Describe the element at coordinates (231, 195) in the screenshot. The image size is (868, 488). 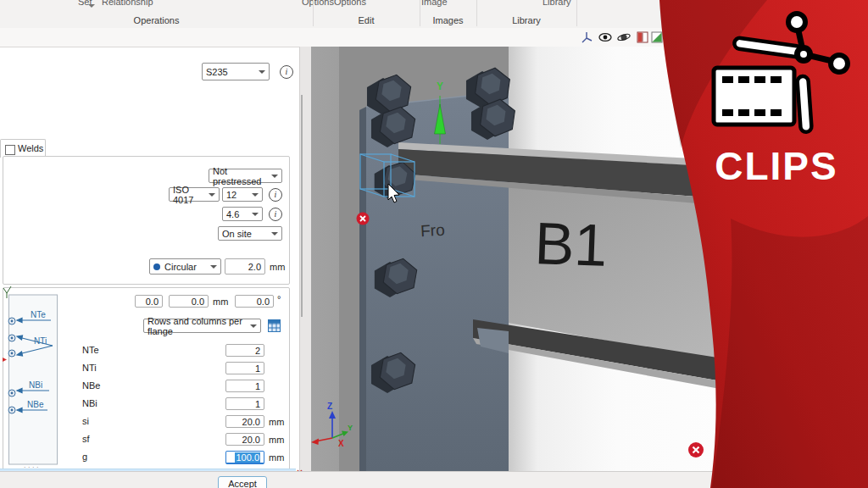
I see `bolt-size-value: 12` at that location.